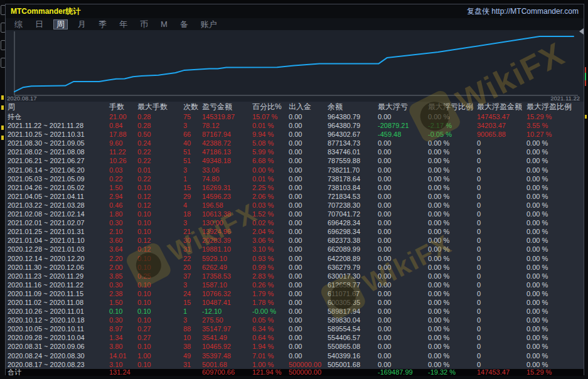 The width and height of the screenshot is (588, 379). What do you see at coordinates (352, 170) in the screenshot?
I see `cell: 738211.70` at bounding box center [352, 170].